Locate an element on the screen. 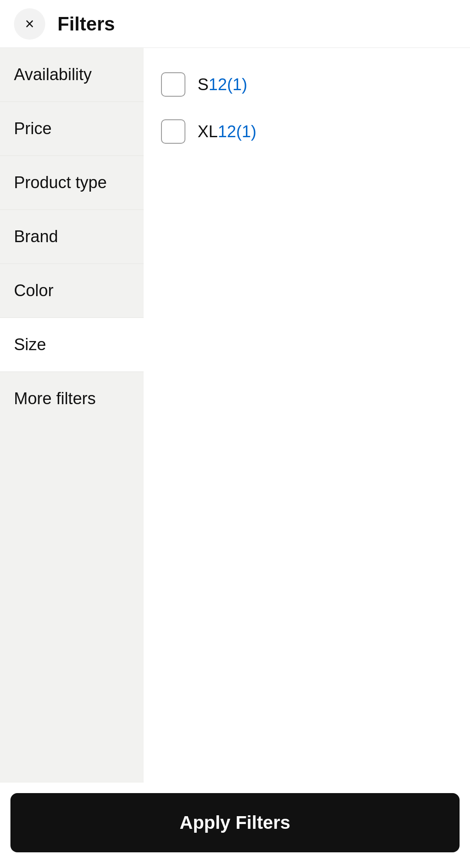 The width and height of the screenshot is (470, 868). apply-button-container: Apply Filters is located at coordinates (235, 825).